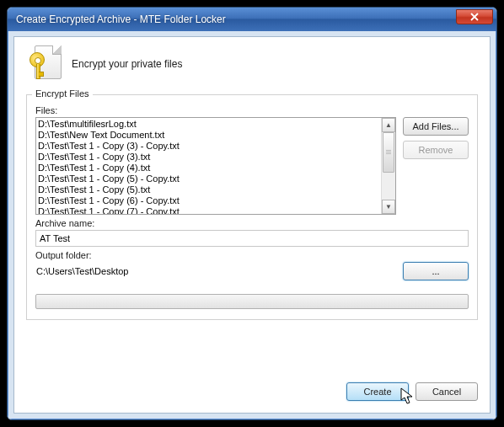 This screenshot has width=504, height=427. What do you see at coordinates (209, 211) in the screenshot?
I see `file-item: D:\Test\Test 1 - Copy (7) - Copy.txt` at bounding box center [209, 211].